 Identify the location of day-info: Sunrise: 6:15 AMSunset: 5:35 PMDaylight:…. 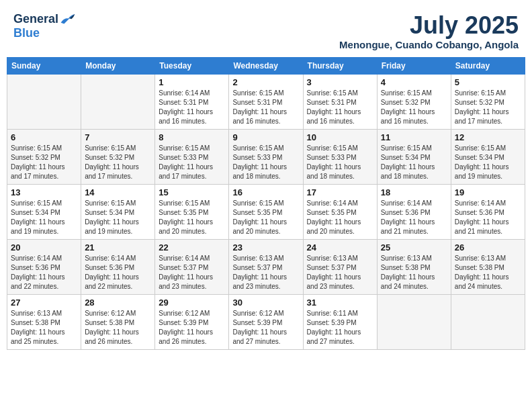
(192, 218).